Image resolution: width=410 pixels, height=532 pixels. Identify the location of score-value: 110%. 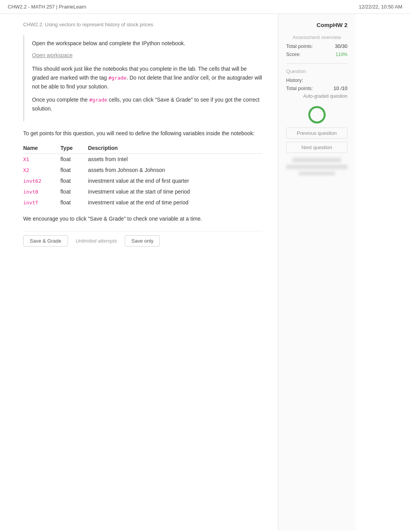
(341, 54).